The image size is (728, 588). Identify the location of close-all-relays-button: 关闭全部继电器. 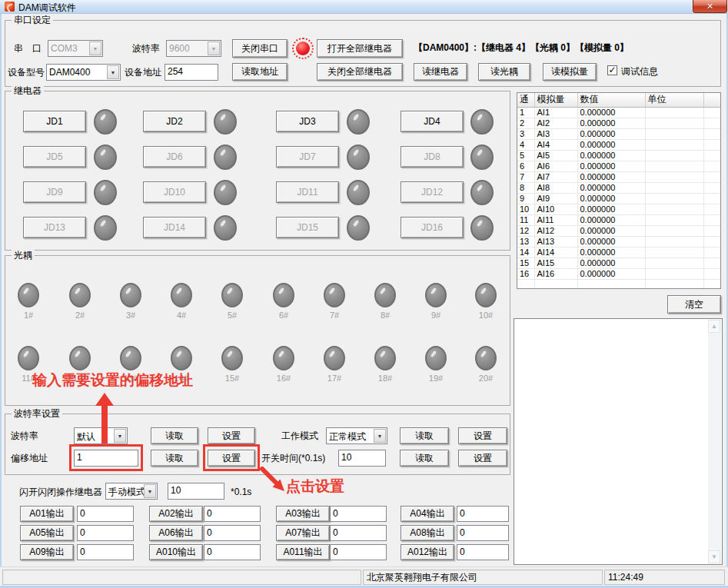
(360, 72).